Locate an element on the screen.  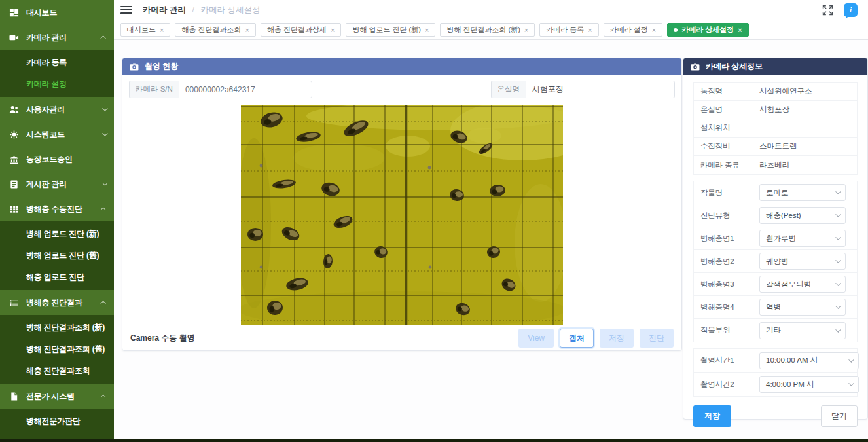
capture-time-2-select: 4:00:00 PM 시 is located at coordinates (809, 384).